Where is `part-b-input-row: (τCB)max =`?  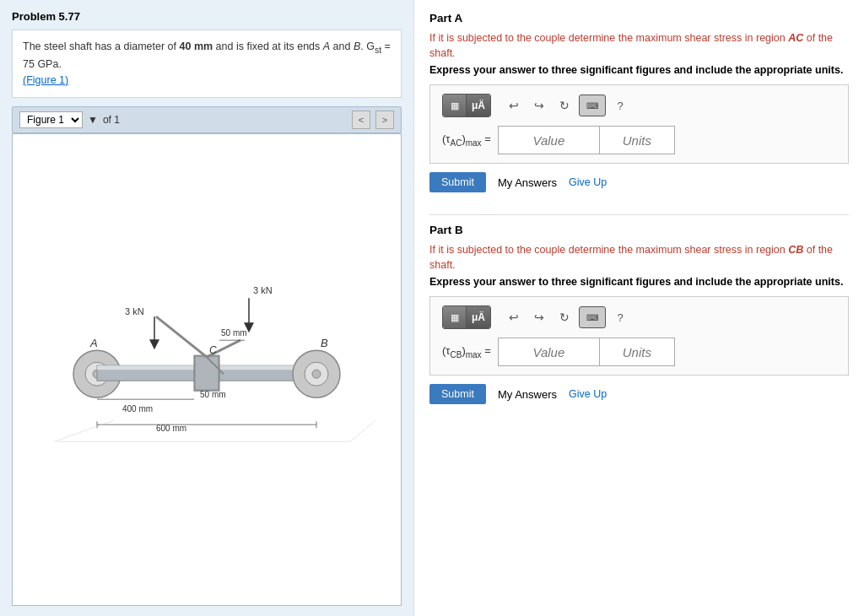
part-b-input-row: (τCB)max = is located at coordinates (640, 352).